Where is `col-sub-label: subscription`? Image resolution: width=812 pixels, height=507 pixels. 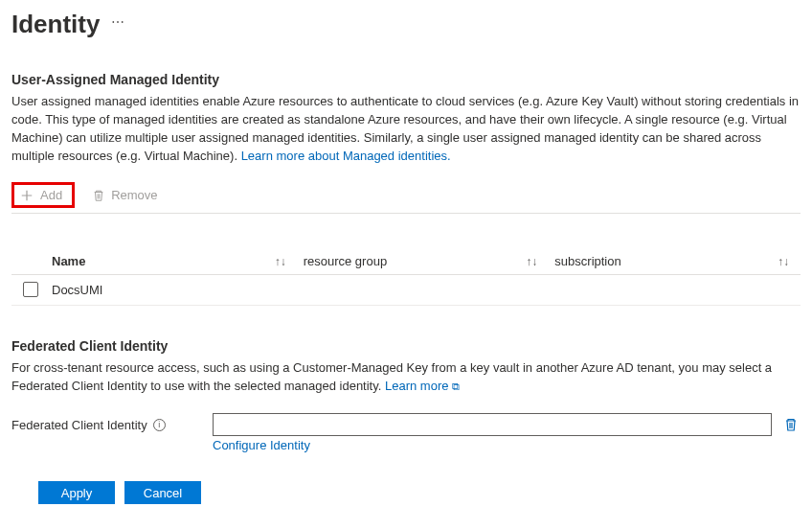 col-sub-label: subscription is located at coordinates (588, 261).